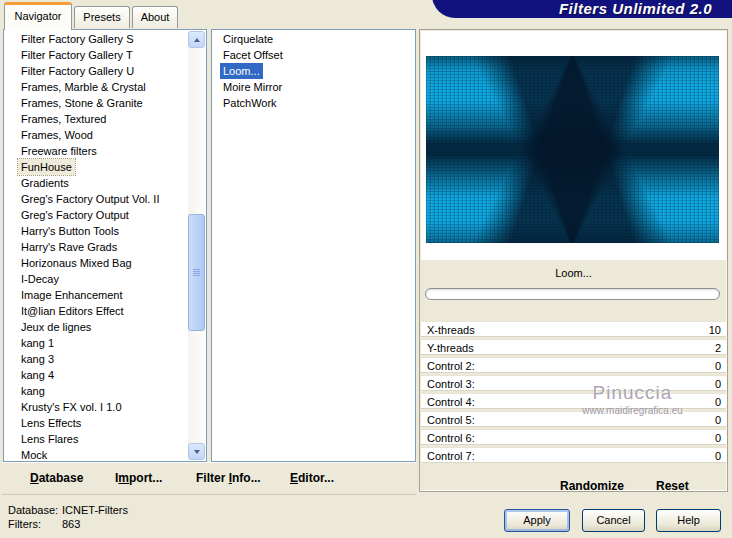 The height and width of the screenshot is (538, 732). What do you see at coordinates (56, 478) in the screenshot?
I see `database-button: Database` at bounding box center [56, 478].